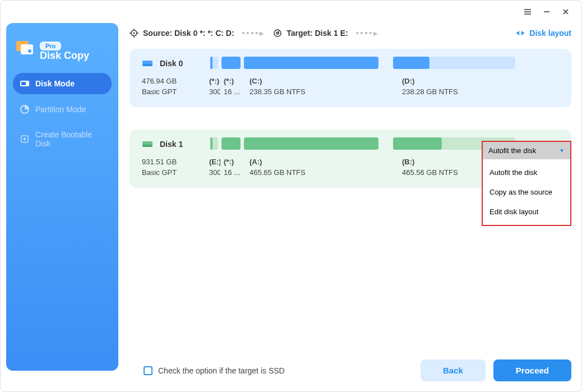 The image size is (582, 392). Describe the element at coordinates (62, 139) in the screenshot. I see `sidebar-item-create-bootable: Create Bootable Disk` at that location.